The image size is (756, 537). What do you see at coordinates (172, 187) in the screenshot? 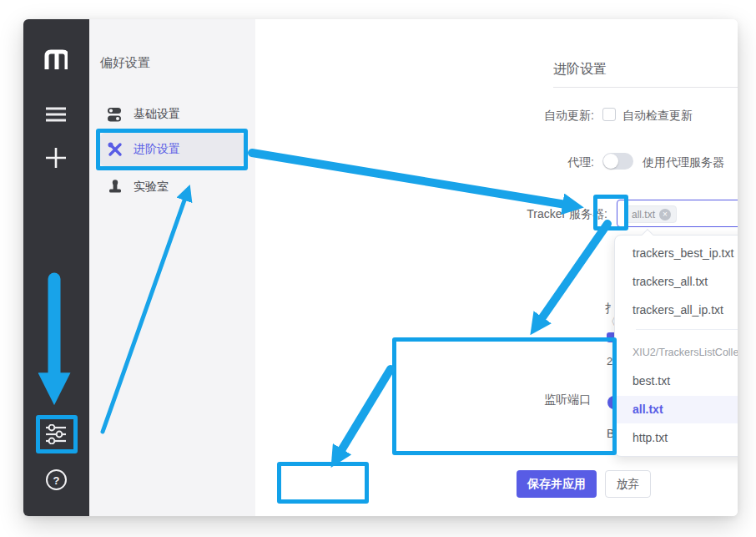
I see `nav-item-lab: 实验室` at bounding box center [172, 187].